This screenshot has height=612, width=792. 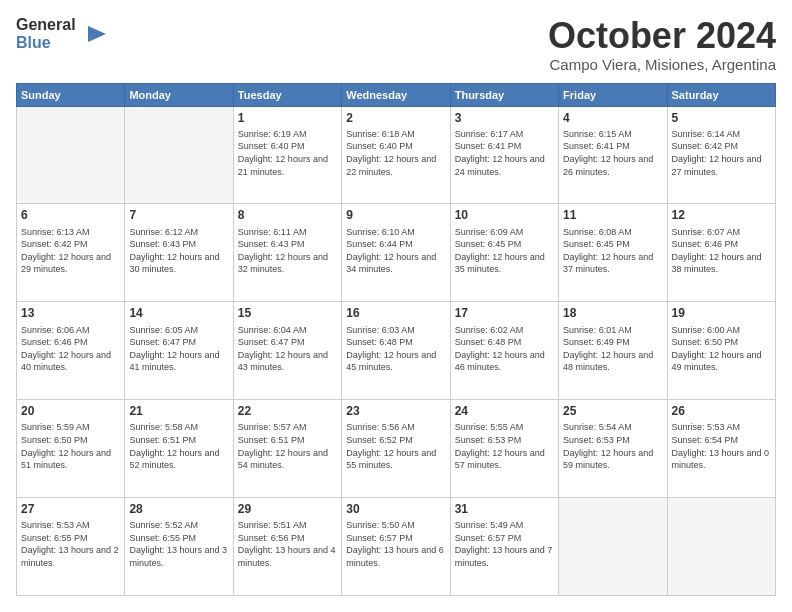 What do you see at coordinates (504, 313) in the screenshot?
I see `day-number: 17` at bounding box center [504, 313].